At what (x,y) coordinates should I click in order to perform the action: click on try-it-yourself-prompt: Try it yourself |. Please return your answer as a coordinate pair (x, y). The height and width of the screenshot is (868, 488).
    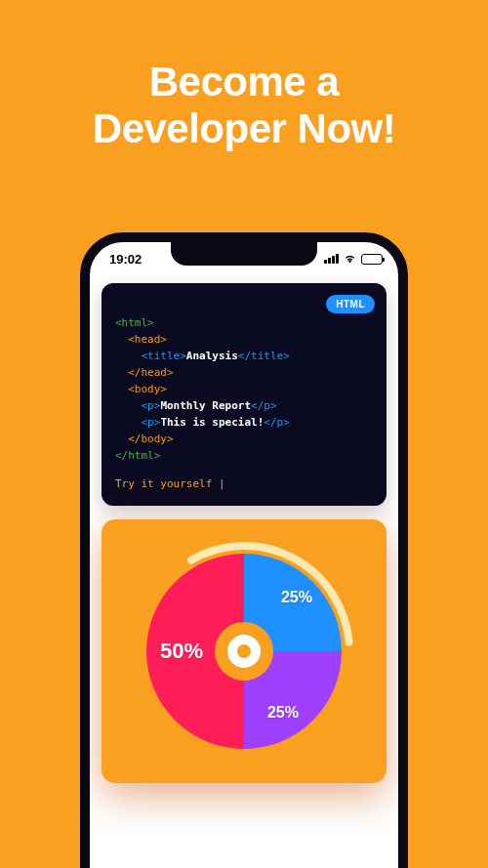
    Looking at the image, I should click on (244, 484).